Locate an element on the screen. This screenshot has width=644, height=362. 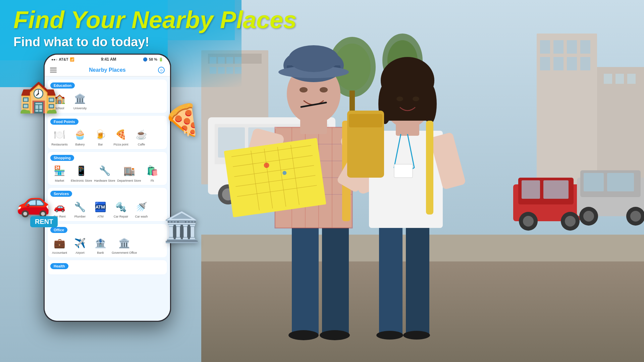
place-restaurants: 🍽️ Restaurants is located at coordinates (60, 137).